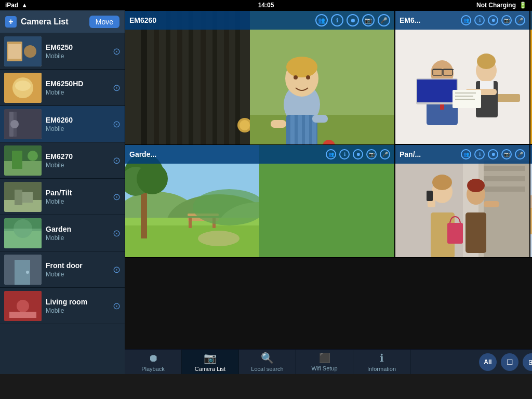 The width and height of the screenshot is (532, 399). I want to click on view-quad-button: ⊞, so click(527, 362).